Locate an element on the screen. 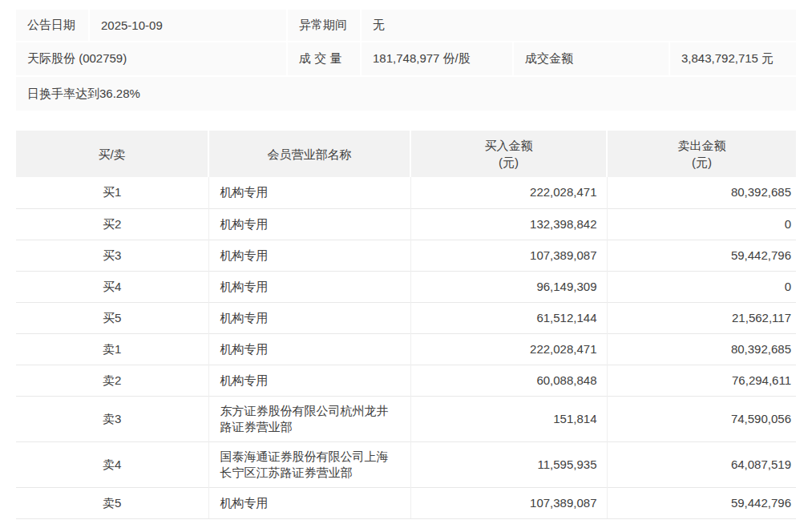 Image resolution: width=812 pixels, height=528 pixels. header-sell-amount: 卖出金额 (元) is located at coordinates (701, 154).